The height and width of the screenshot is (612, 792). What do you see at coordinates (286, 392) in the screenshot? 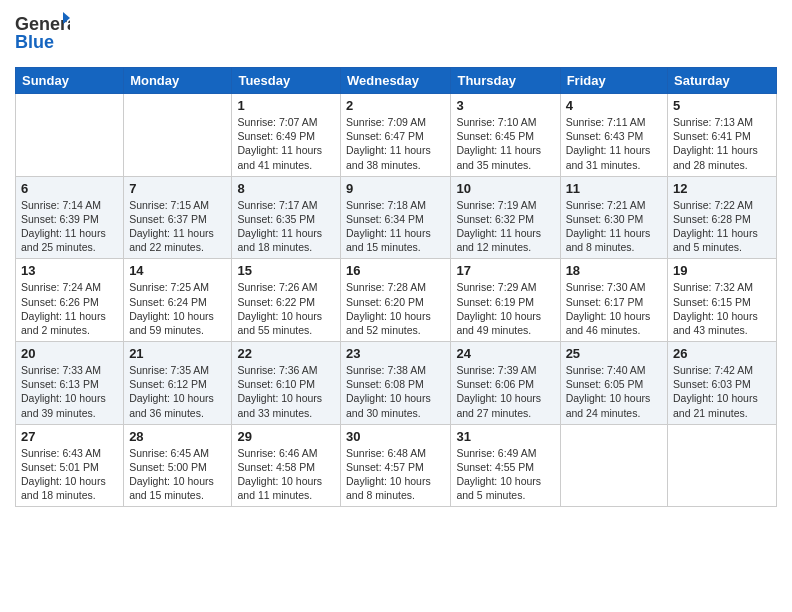
I see `cell-content: Sunrise: 7:36 AM Sunset: 6:10 PM Dayligh…` at bounding box center [286, 392].